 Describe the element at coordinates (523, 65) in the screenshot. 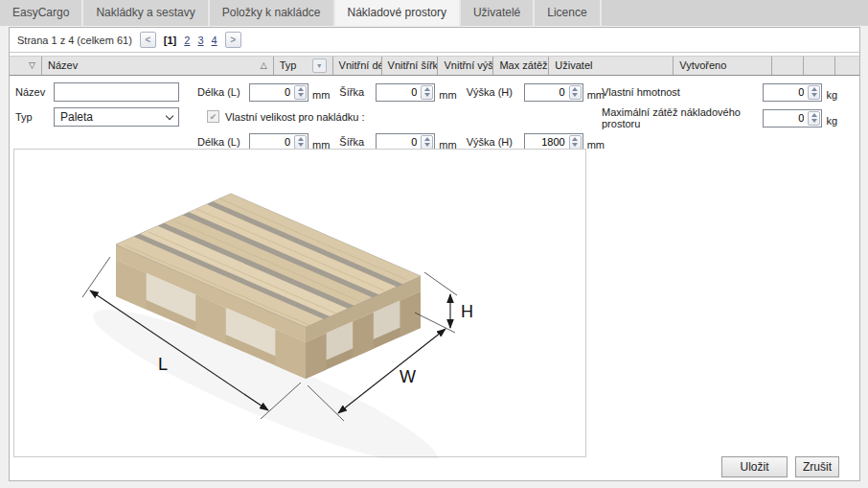

I see `column-label: Max zátěž` at that location.